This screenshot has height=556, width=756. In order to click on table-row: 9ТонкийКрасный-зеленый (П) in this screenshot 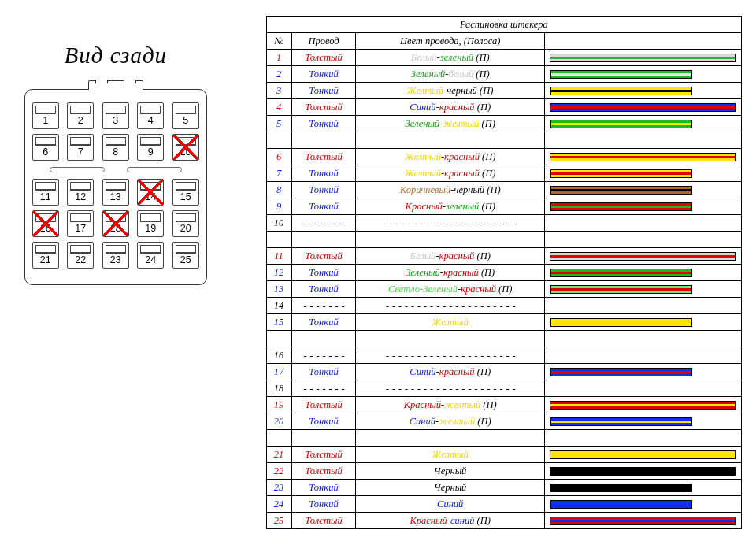, I will do `click(504, 206)`.